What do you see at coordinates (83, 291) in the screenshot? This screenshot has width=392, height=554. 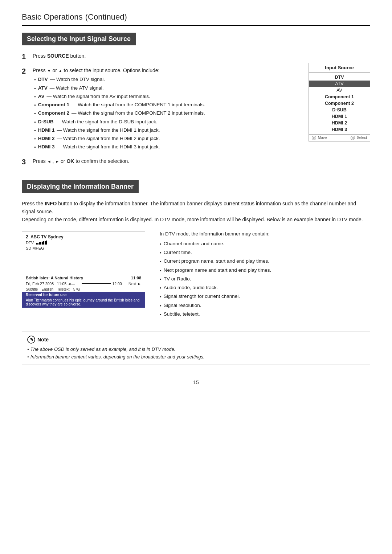 I see `osd-bottom: British Isles: A Natural History 11:08 F…` at bounding box center [83, 291].